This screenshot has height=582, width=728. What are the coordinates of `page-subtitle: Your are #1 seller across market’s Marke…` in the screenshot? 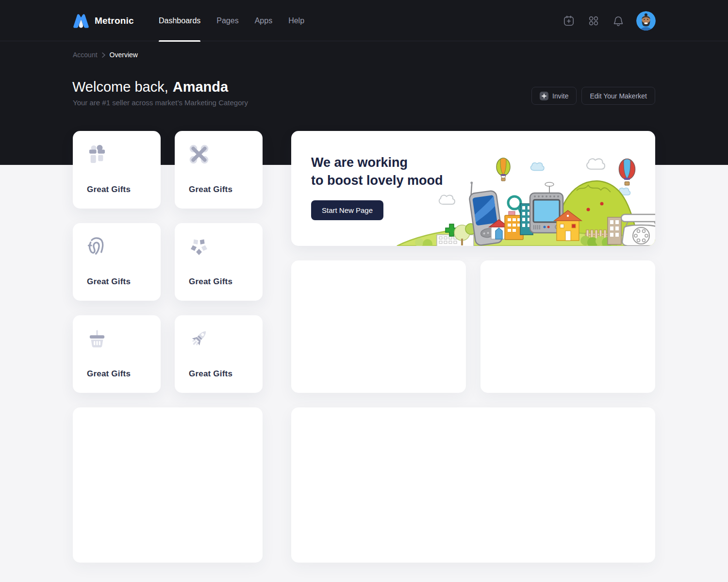 It's located at (160, 103).